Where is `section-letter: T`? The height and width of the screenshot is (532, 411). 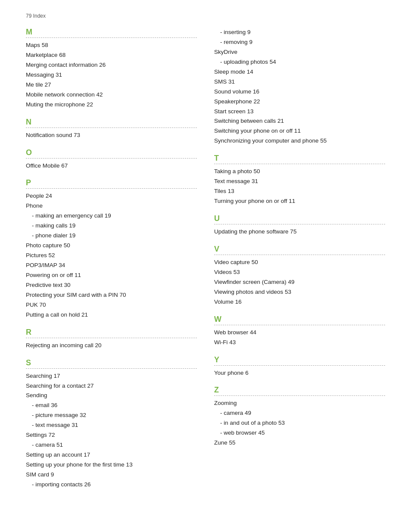 section-letter: T is located at coordinates (300, 159).